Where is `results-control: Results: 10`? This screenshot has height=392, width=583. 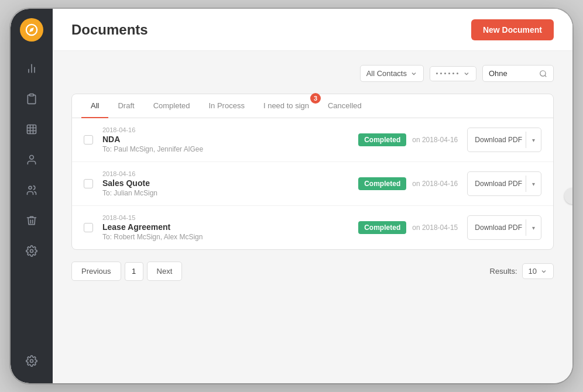
results-control: Results: 10 is located at coordinates (522, 271).